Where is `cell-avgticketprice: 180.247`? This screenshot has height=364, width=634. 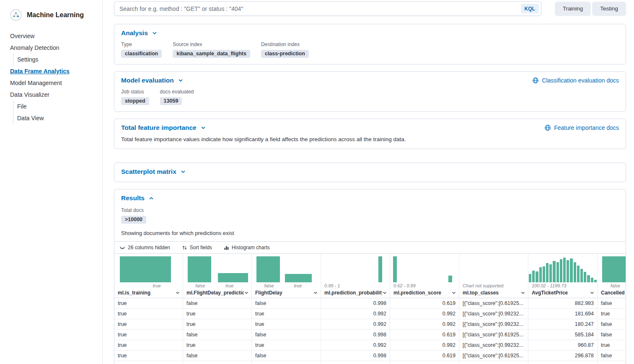
cell-avgticketprice: 180.247 is located at coordinates (563, 324).